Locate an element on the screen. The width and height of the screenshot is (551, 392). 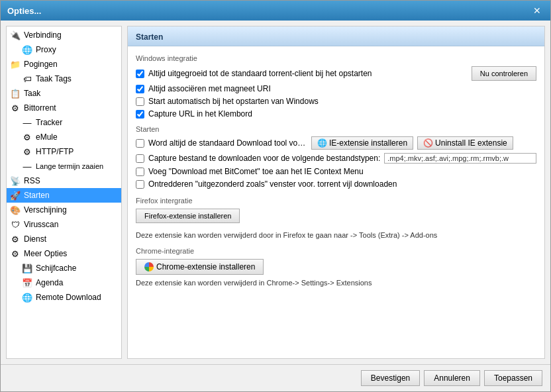
sidebar-label-meer-opties: Meer Opties is located at coordinates (45, 254).